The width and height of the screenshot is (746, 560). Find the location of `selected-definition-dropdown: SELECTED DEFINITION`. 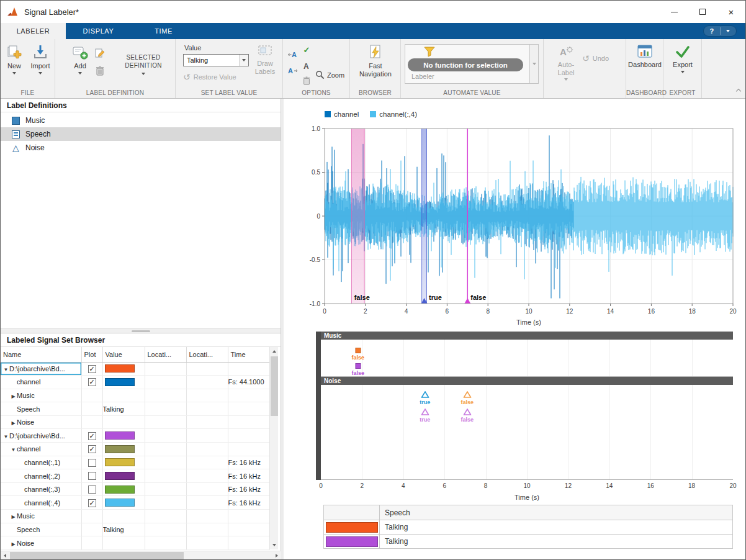

selected-definition-dropdown: SELECTED DEFINITION is located at coordinates (143, 65).